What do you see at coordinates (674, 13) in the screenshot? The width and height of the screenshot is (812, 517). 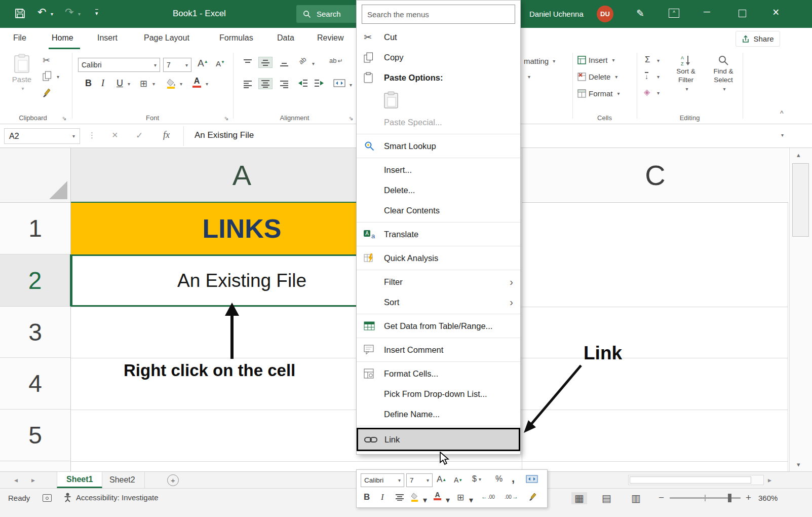 I see `ribbon-display-options-icon: ^` at bounding box center [674, 13].